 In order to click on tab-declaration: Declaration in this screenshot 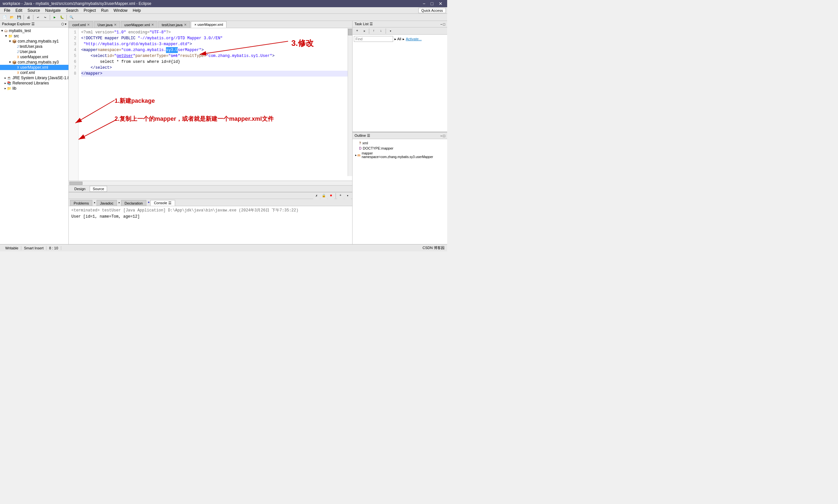, I will do `click(134, 203)`.